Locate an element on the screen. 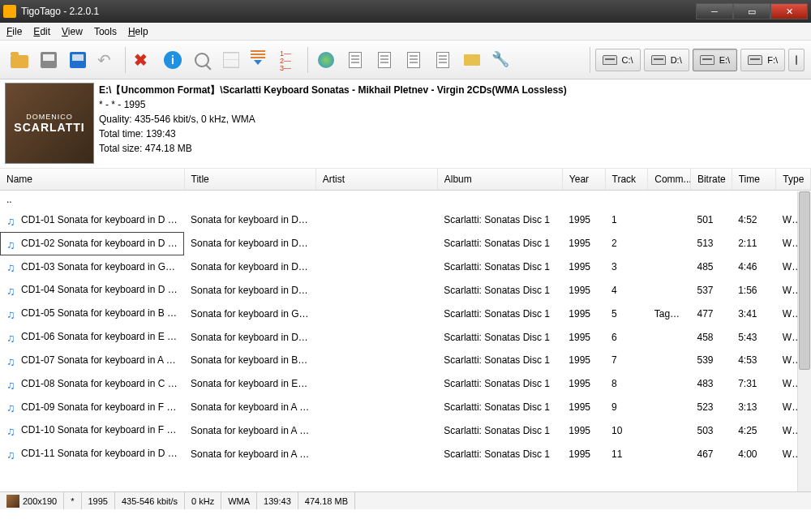  save-button is located at coordinates (49, 60).